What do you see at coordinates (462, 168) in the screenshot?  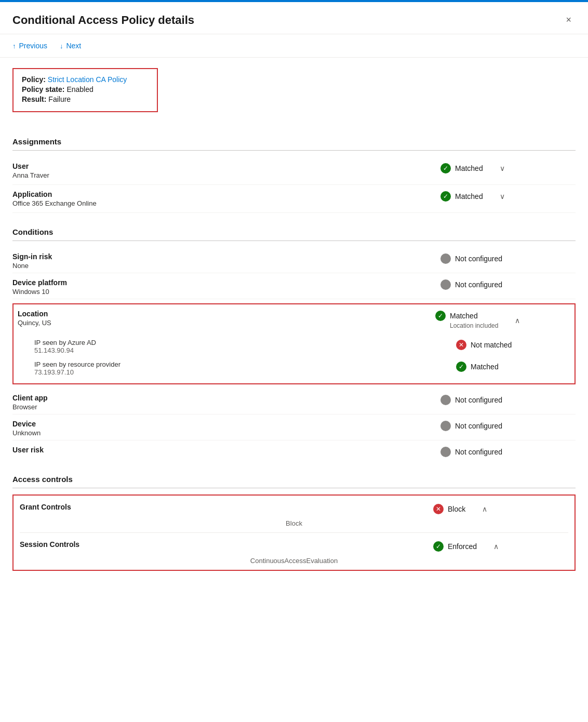 I see `user-status: ✓ Matched` at bounding box center [462, 168].